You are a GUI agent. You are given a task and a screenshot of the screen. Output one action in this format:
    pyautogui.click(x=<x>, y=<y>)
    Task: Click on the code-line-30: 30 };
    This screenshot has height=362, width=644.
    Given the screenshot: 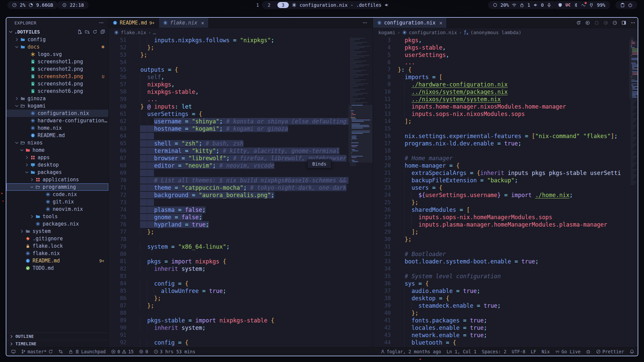 What is the action you would take?
    pyautogui.click(x=506, y=239)
    